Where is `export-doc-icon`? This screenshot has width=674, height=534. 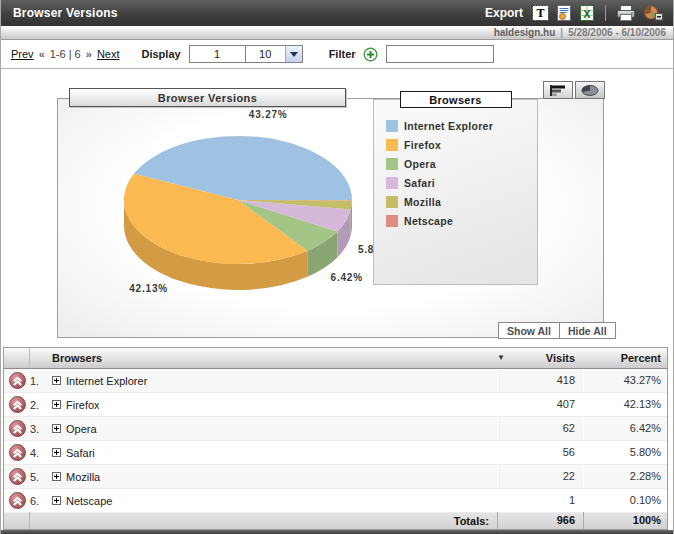
export-doc-icon is located at coordinates (564, 13).